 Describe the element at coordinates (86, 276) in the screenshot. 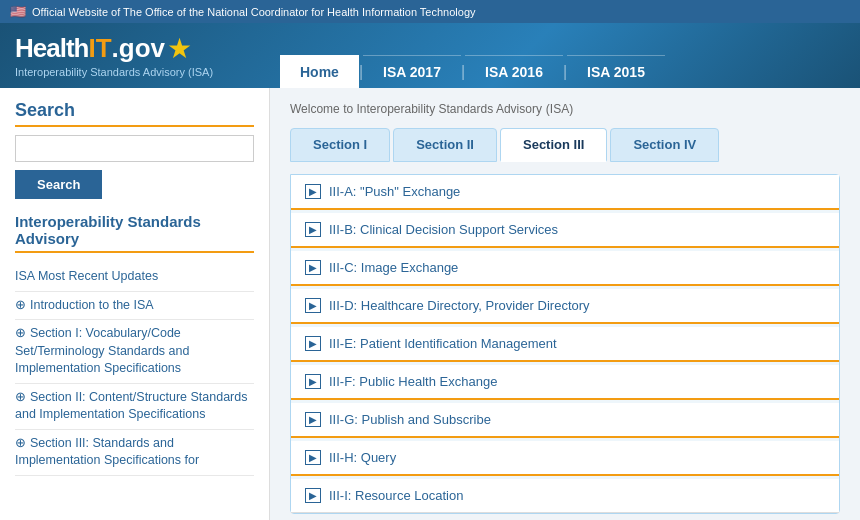

I see `sidebar-menu-link: ISA Most Recent Updates` at that location.